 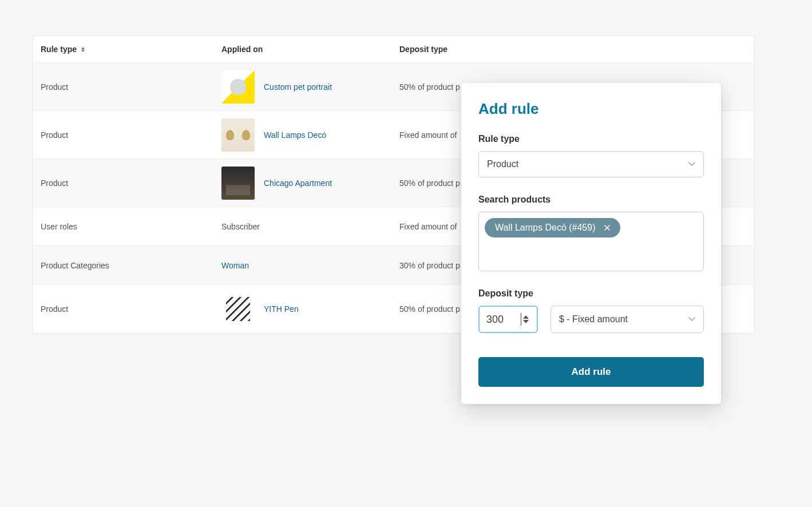 I want to click on applied-on-cell: Woman, so click(x=235, y=266).